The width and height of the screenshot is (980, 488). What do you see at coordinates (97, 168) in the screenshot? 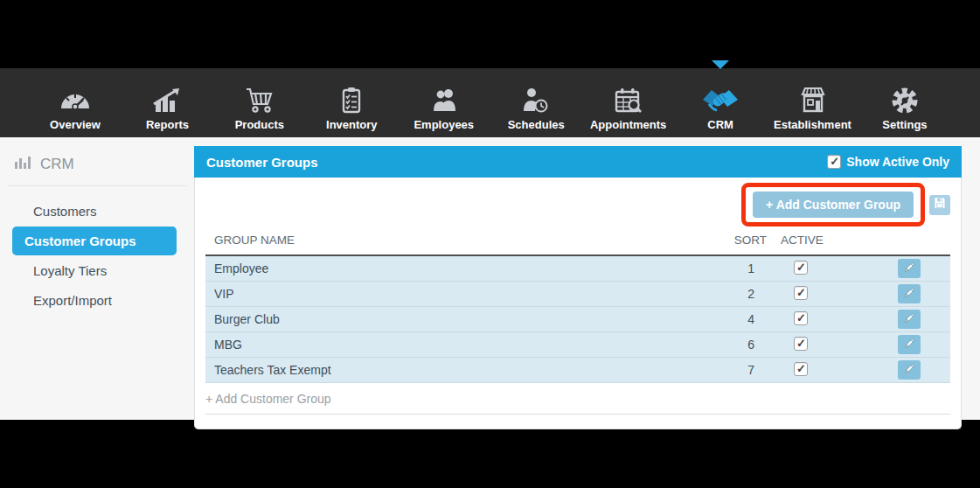
I see `sidebar-header: CRM` at bounding box center [97, 168].